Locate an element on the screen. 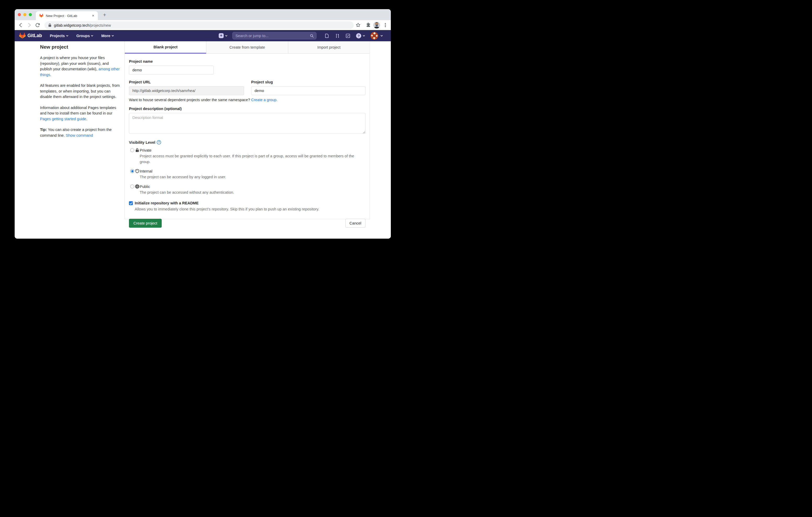 The width and height of the screenshot is (812, 517). visibility-option-public: Public The project can be accessed witho… is located at coordinates (247, 190).